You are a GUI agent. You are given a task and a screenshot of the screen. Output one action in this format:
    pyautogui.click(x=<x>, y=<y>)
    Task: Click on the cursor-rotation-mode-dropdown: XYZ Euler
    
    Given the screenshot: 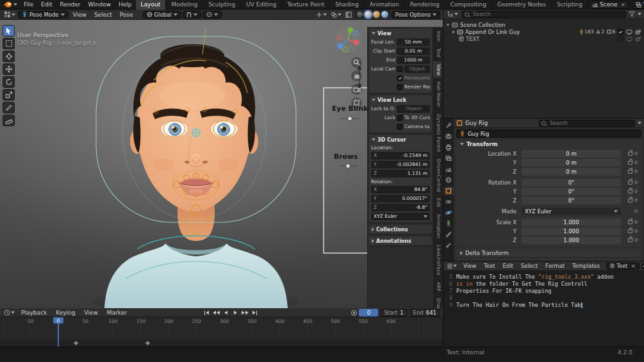 What is the action you would take?
    pyautogui.click(x=400, y=217)
    